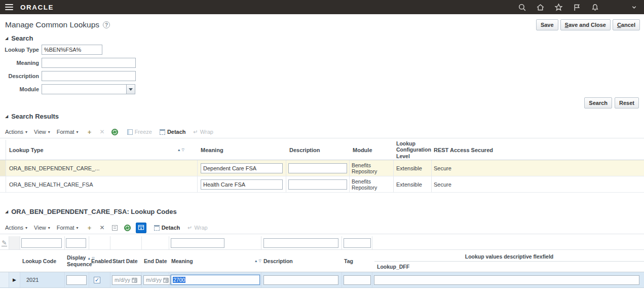 The image size is (644, 292). Describe the element at coordinates (196, 132) in the screenshot. I see `wrap-icon: ↵` at that location.